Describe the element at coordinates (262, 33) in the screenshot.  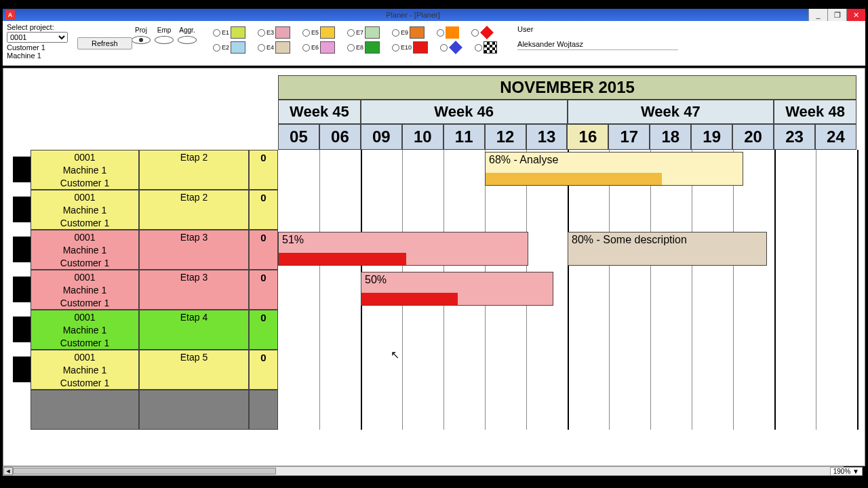
I see `e3-radio` at that location.